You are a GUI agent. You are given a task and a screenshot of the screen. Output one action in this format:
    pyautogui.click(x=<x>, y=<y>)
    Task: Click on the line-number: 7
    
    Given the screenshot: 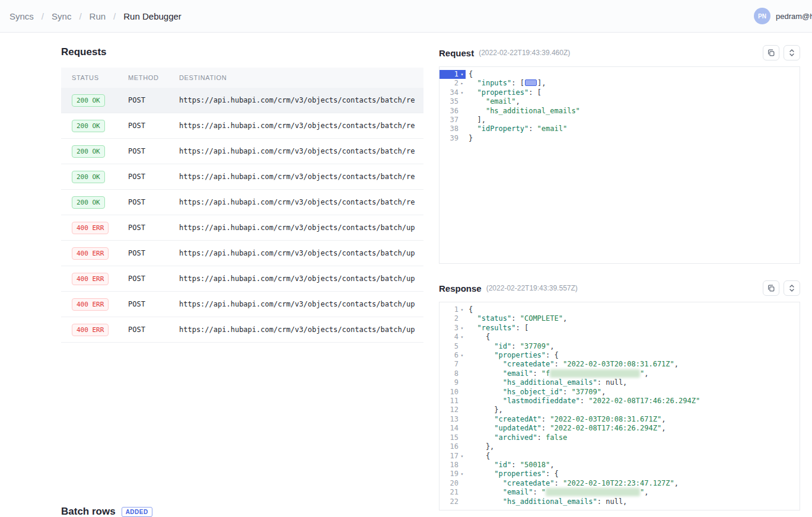 What is the action you would take?
    pyautogui.click(x=453, y=364)
    